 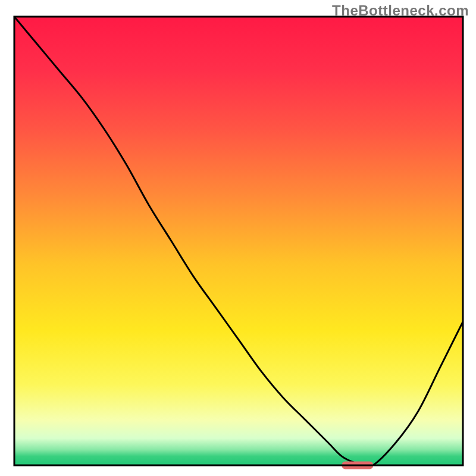 I want to click on watermark-text: TheBottleneck.com, so click(x=400, y=11).